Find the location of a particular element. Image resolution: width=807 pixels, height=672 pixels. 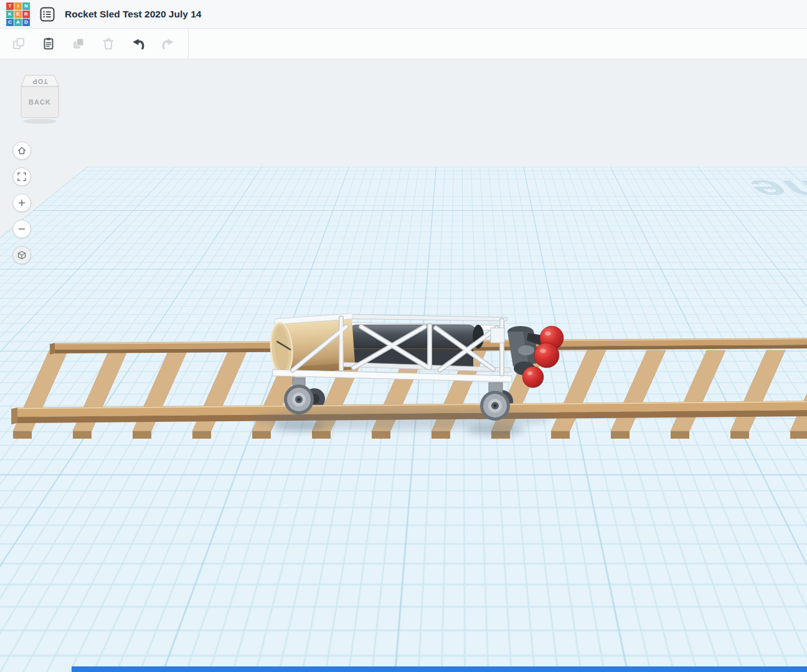

view-cube: TOP BACK is located at coordinates (40, 99).